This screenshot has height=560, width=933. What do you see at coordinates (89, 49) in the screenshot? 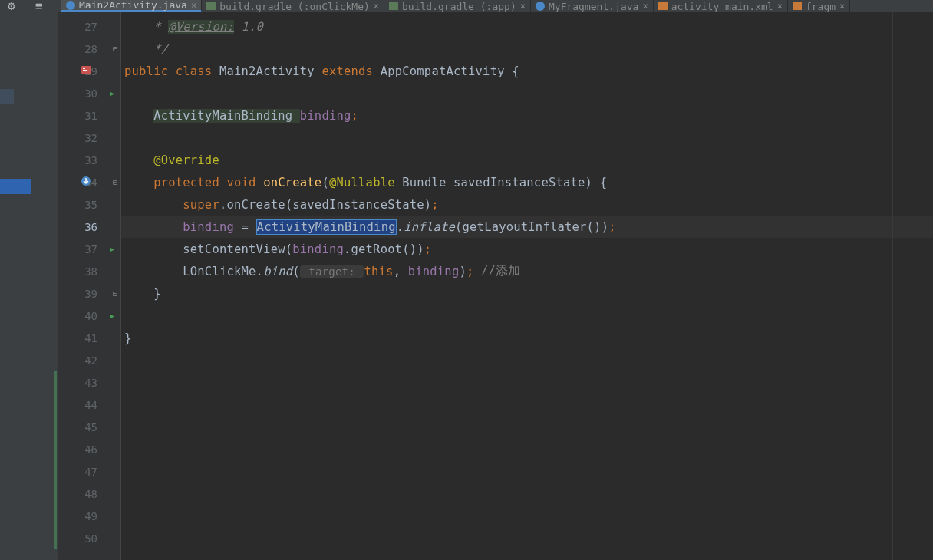
I see `line-number: 28⊟` at bounding box center [89, 49].